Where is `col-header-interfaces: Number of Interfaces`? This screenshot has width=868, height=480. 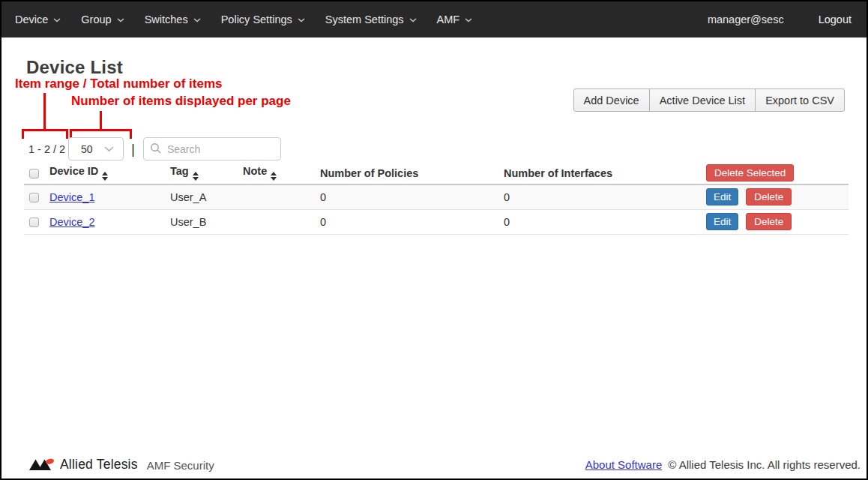
col-header-interfaces: Number of Interfaces is located at coordinates (605, 173).